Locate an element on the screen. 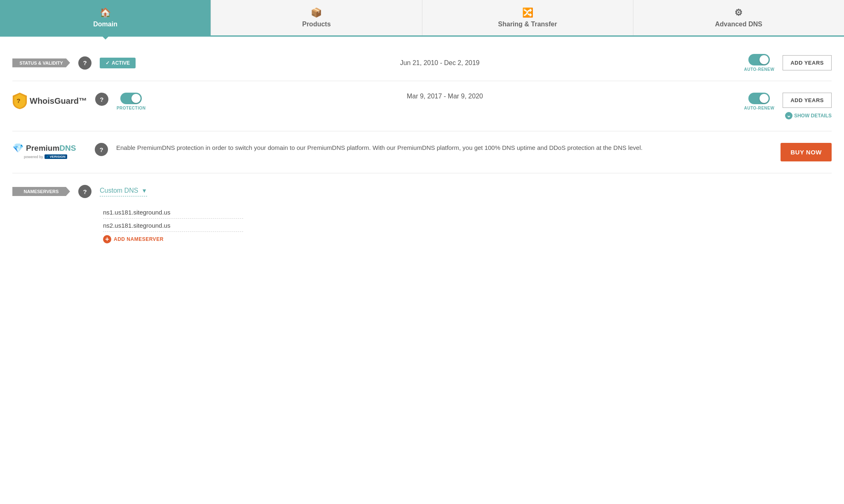  tab-sharing-label: Sharing & Transfer is located at coordinates (528, 24).